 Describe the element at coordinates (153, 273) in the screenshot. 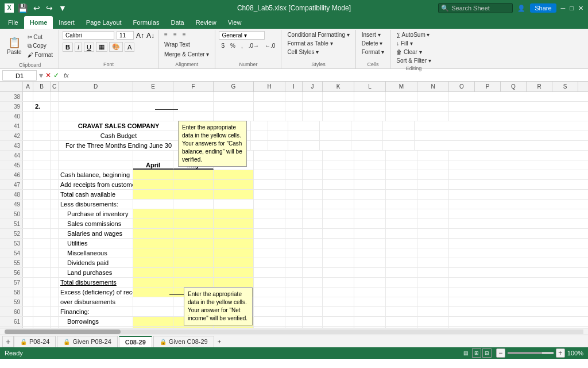

I see `cell-e56` at that location.